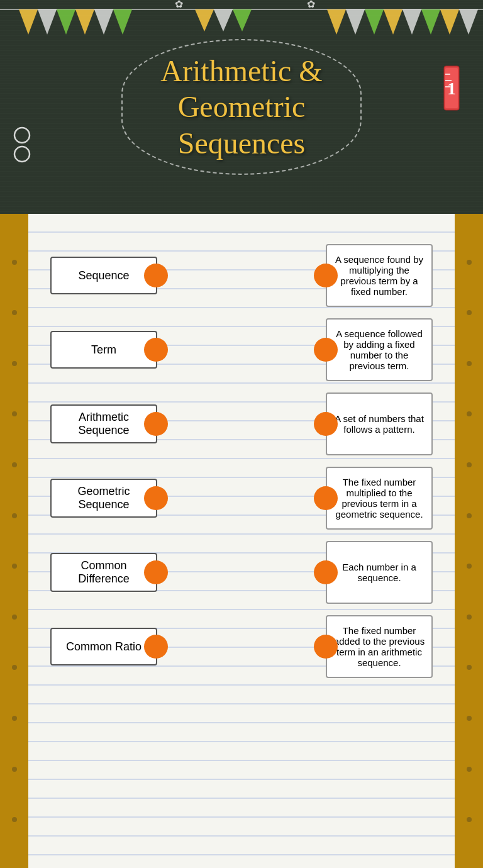  Describe the element at coordinates (452, 92) in the screenshot. I see `ruler-icon: 1` at that location.